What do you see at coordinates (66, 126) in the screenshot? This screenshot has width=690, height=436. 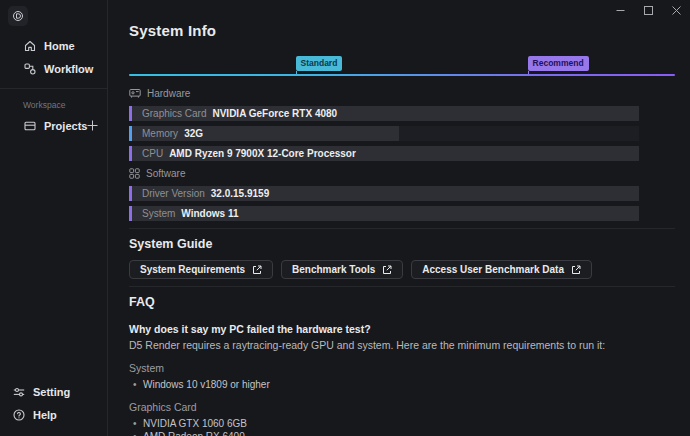 I see `sidebar-item-label: Projects` at bounding box center [66, 126].